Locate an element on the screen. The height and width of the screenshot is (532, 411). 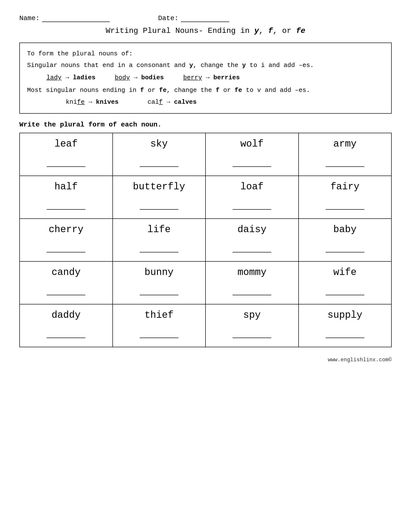
noun-word: thief is located at coordinates (159, 315).